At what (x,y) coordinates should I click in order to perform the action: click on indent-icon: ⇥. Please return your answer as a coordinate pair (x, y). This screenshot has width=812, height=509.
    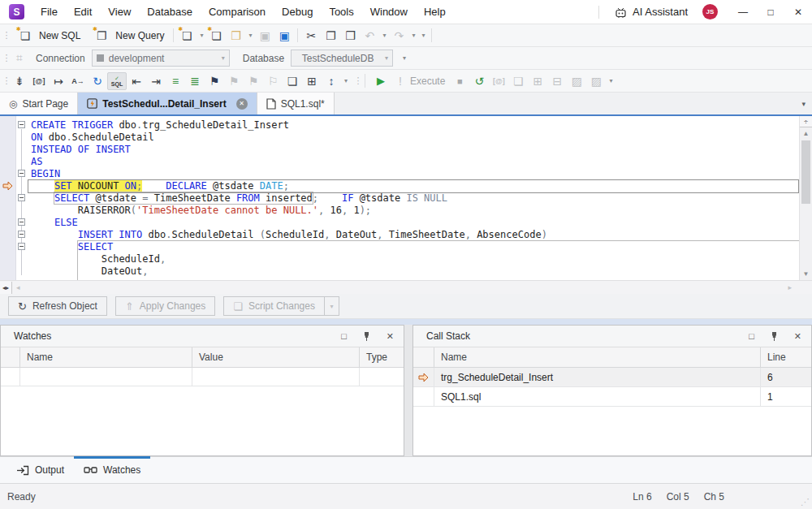
    Looking at the image, I should click on (156, 81).